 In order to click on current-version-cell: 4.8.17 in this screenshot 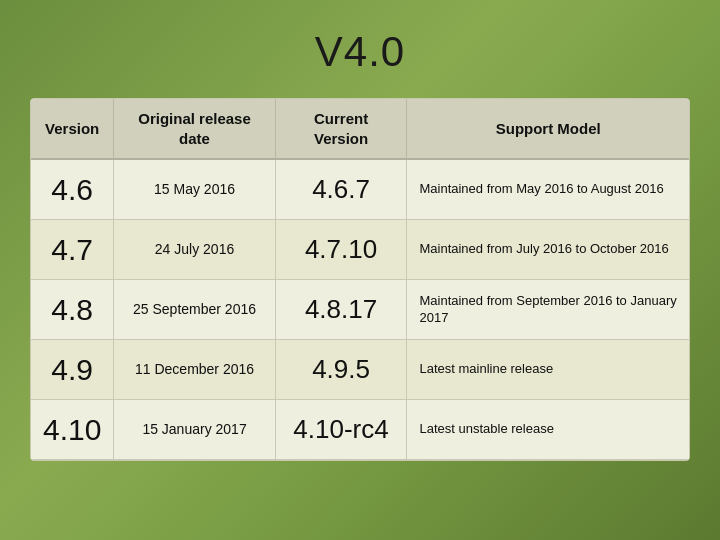, I will do `click(341, 310)`.